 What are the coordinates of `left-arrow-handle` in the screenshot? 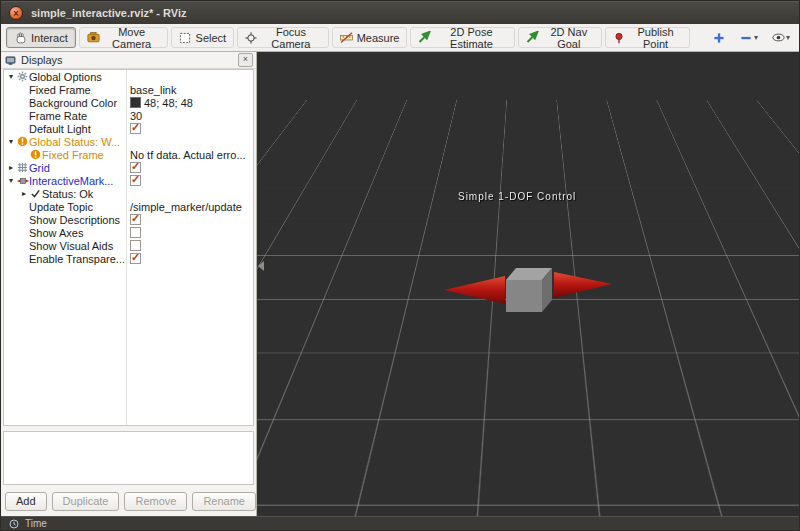 It's located at (474, 290).